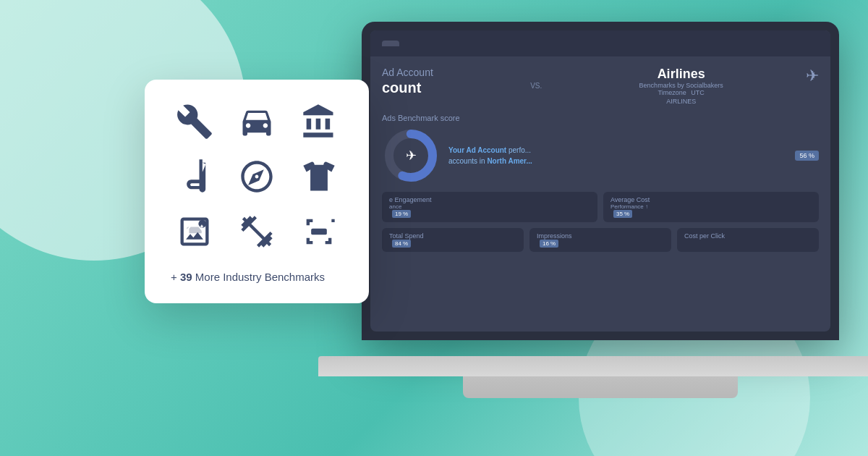  What do you see at coordinates (600, 118) in the screenshot?
I see `benchmark-score-label: Ads Benchmark score` at bounding box center [600, 118].